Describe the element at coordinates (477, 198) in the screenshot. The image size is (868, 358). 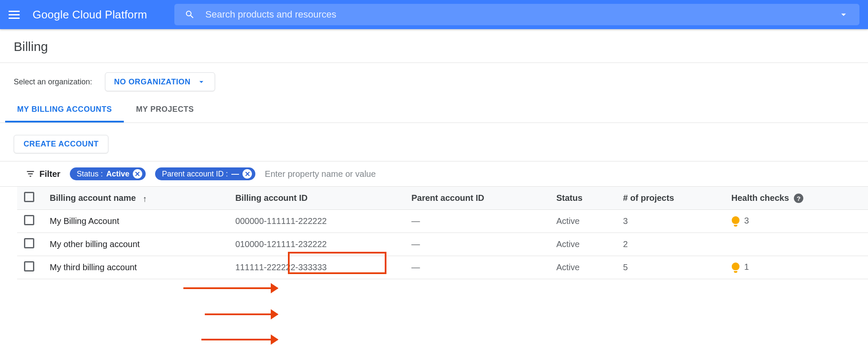
I see `col-parent-id: Parent account ID` at that location.